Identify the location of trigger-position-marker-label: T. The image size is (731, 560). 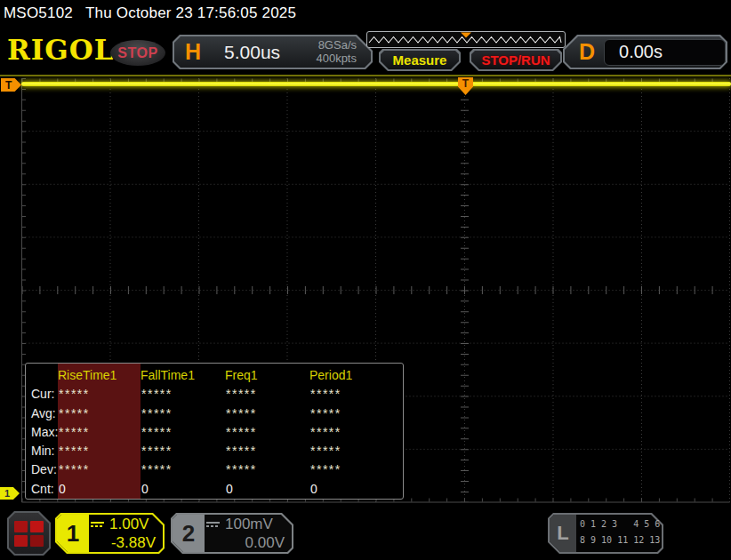
(466, 86).